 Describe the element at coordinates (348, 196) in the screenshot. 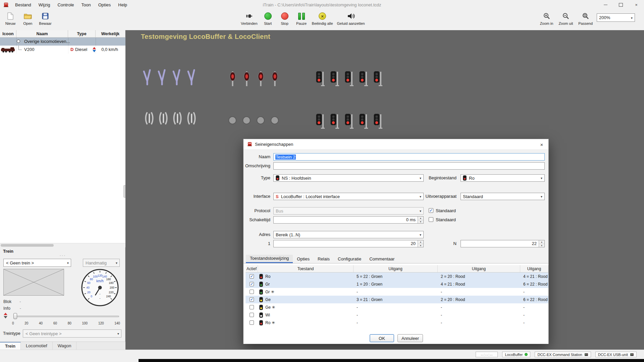

I see `interface-select: S LocoBuffer : LocoNet interface ▾` at that location.